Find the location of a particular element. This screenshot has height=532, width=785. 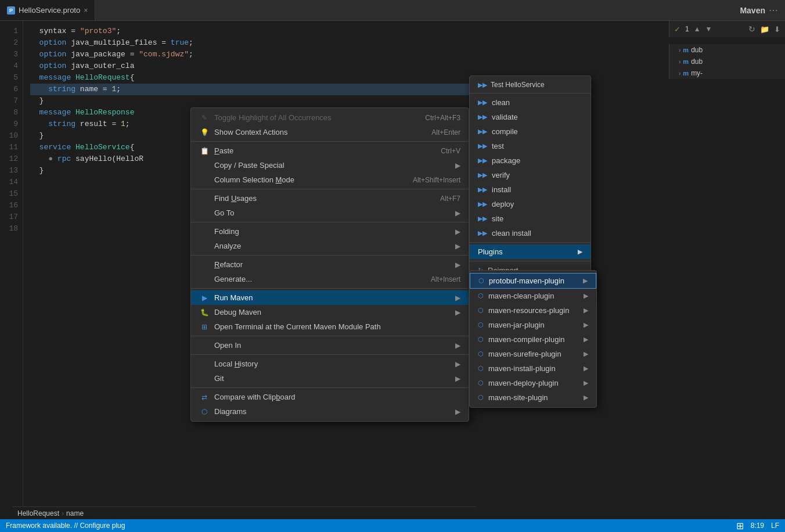

lifecycle-header-label: Test HelloService is located at coordinates (518, 85).